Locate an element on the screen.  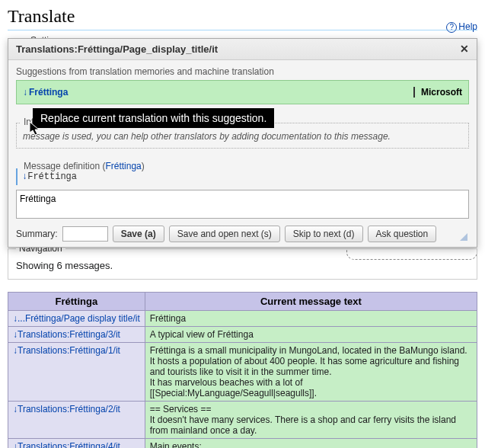
message-key-cell: ↓...Fréttinga/Page display title/it is located at coordinates (77, 318).